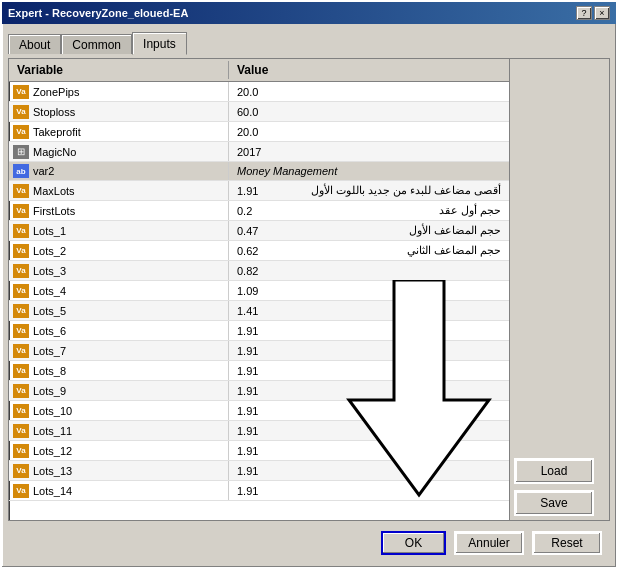 The width and height of the screenshot is (618, 569). I want to click on cell-variable: VaZonePips, so click(119, 92).